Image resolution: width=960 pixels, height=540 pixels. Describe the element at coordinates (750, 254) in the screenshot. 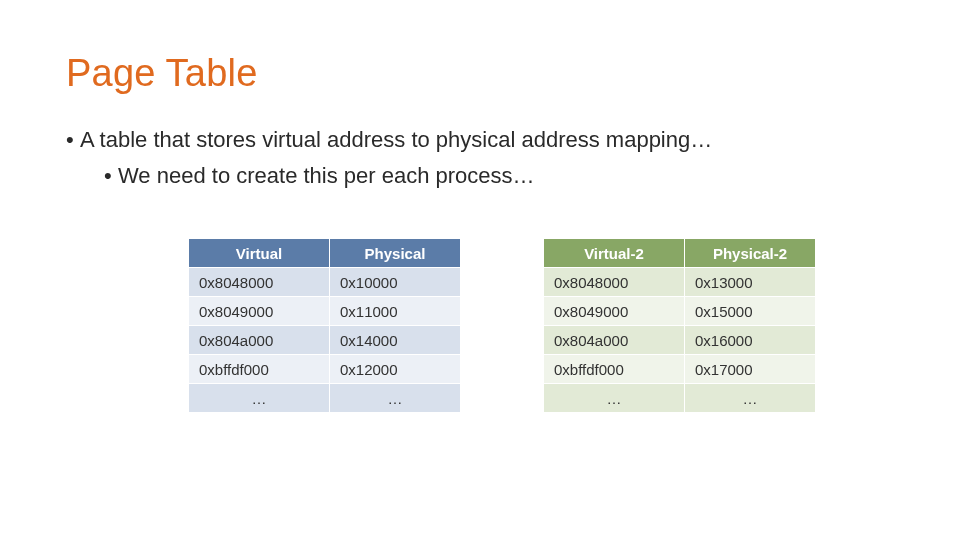

I see `col-header-physical-2: Physical-2` at that location.